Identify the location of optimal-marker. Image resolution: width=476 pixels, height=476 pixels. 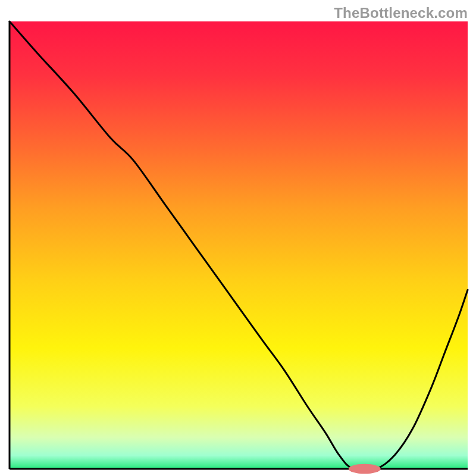
(365, 469).